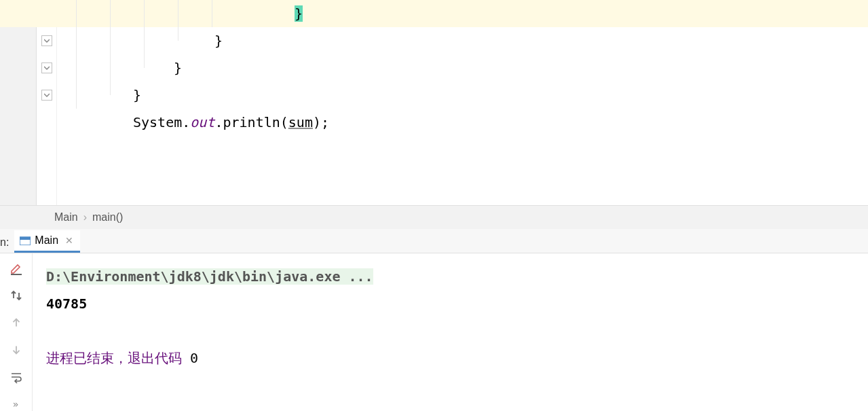 This screenshot has width=868, height=411. What do you see at coordinates (107, 217) in the screenshot?
I see `breadcrumb-method: main()` at bounding box center [107, 217].